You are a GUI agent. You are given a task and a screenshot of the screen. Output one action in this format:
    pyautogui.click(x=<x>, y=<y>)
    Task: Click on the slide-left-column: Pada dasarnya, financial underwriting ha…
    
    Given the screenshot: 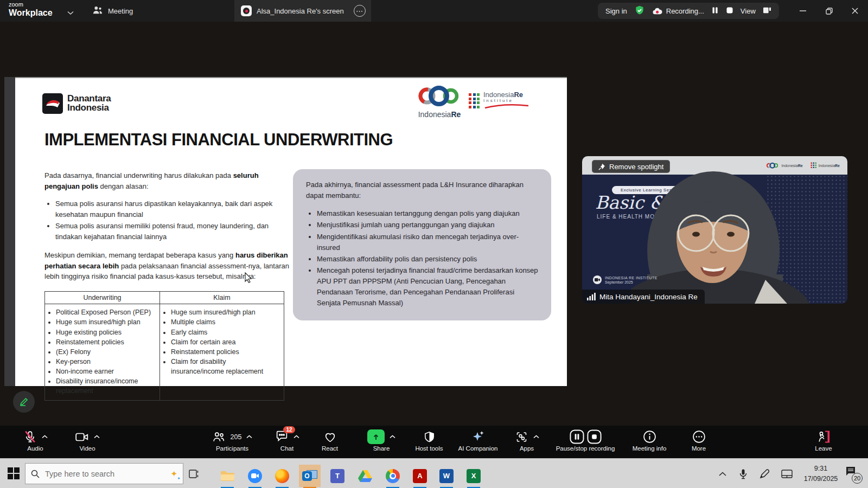 What is the action you would take?
    pyautogui.click(x=167, y=285)
    